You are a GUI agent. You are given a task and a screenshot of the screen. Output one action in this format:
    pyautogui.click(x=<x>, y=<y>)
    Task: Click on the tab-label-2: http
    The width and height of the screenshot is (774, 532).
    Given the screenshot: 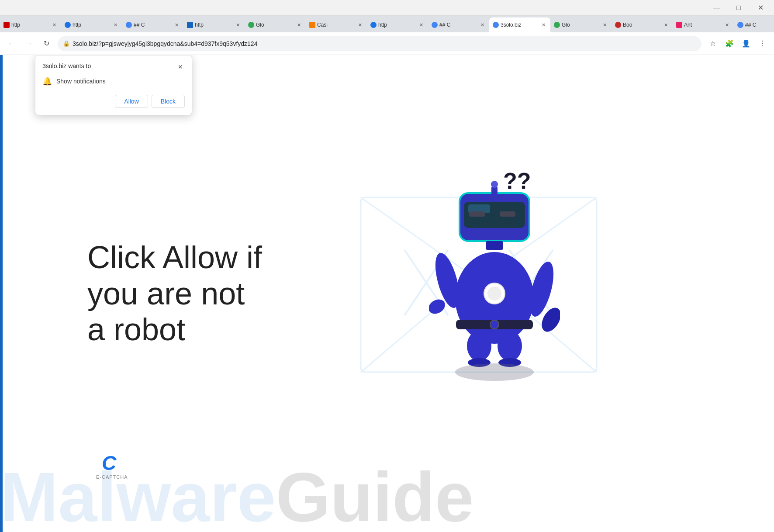 What is the action you would take?
    pyautogui.click(x=91, y=25)
    